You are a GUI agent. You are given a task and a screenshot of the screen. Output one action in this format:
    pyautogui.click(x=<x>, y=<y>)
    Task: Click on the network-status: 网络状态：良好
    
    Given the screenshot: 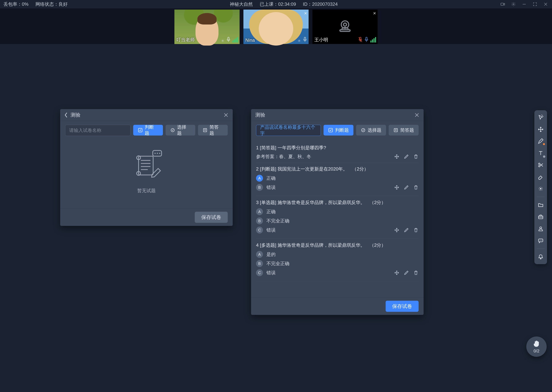 What is the action you would take?
    pyautogui.click(x=52, y=4)
    